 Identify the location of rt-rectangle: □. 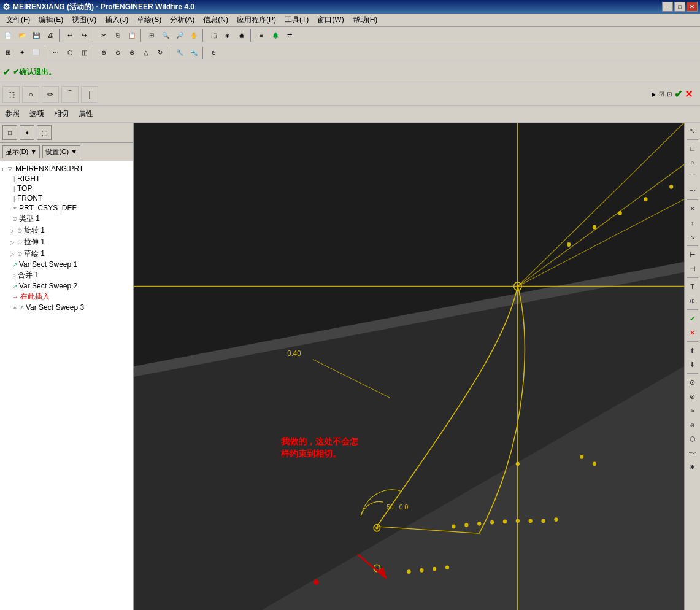
(693, 149).